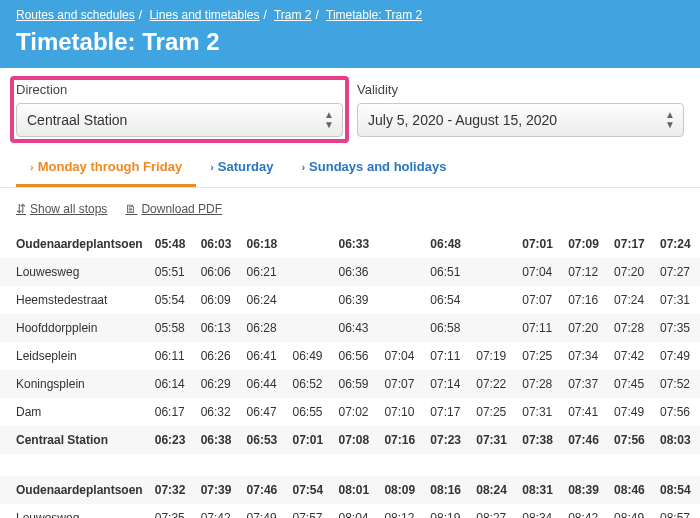 This screenshot has height=518, width=700. Describe the element at coordinates (493, 356) in the screenshot. I see `time-cell: 07:19` at that location.